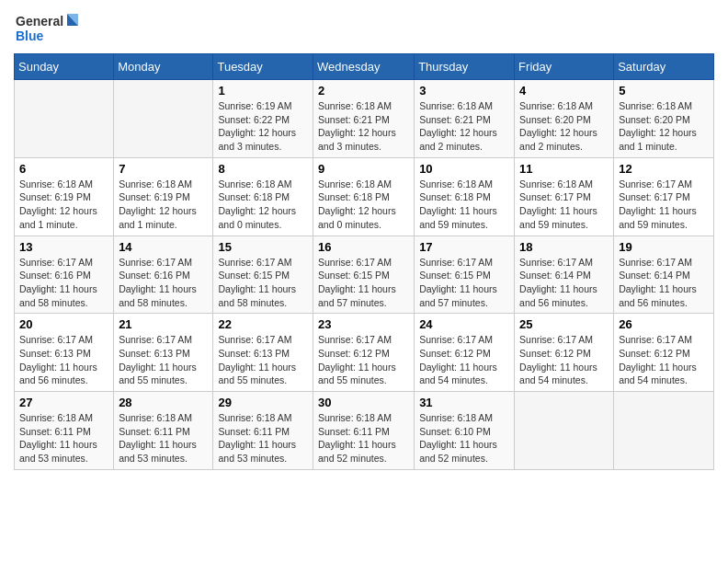 This screenshot has height=563, width=728. I want to click on day-number: 16, so click(364, 247).